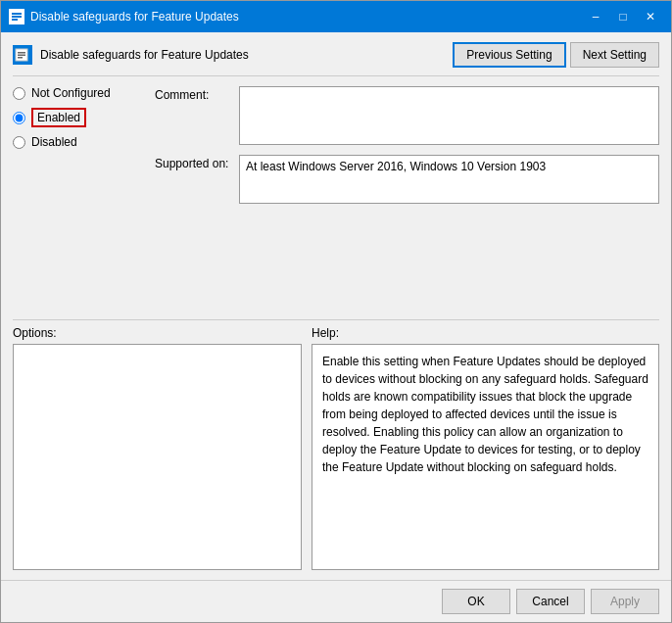  I want to click on disabled-label: Disabled, so click(55, 142).